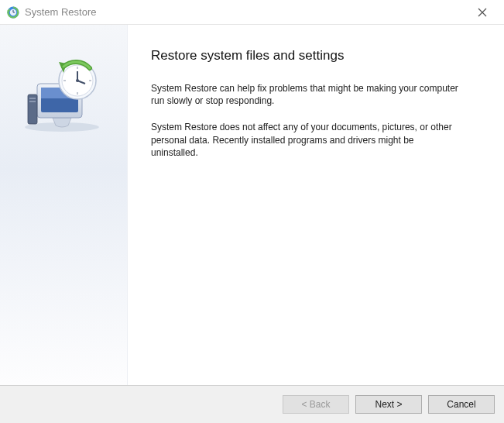  What do you see at coordinates (252, 404) in the screenshot?
I see `wizard-footer: < Back Next > Cancel` at bounding box center [252, 404].